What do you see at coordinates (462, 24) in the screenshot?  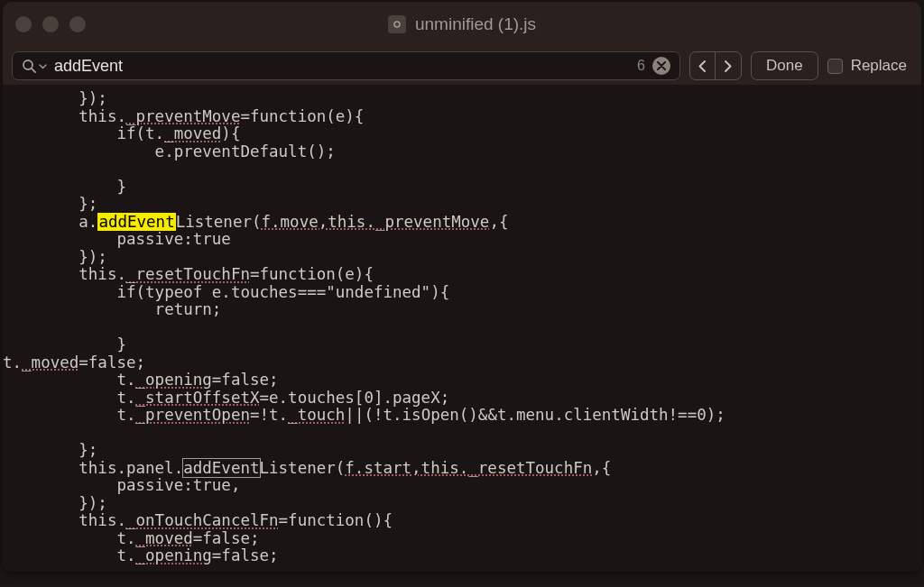 I see `window-title: unminified (1).js` at bounding box center [462, 24].